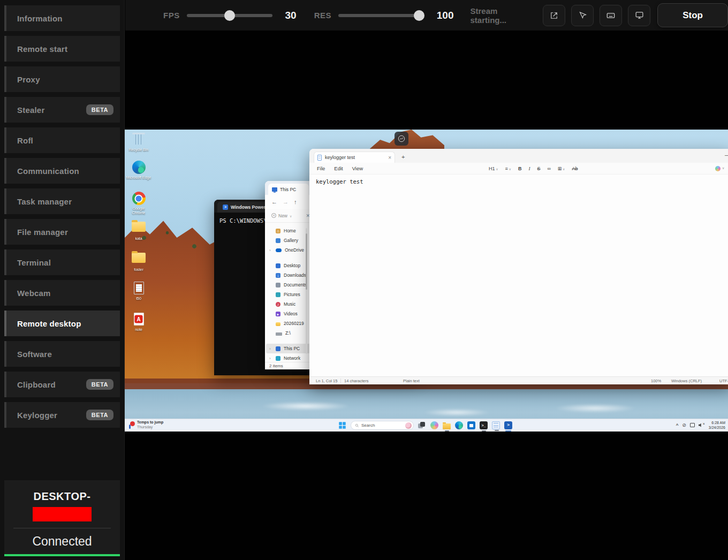 This screenshot has width=728, height=560. Describe the element at coordinates (62, 79) in the screenshot. I see `sidebar-item-proxy: Proxy` at that location.